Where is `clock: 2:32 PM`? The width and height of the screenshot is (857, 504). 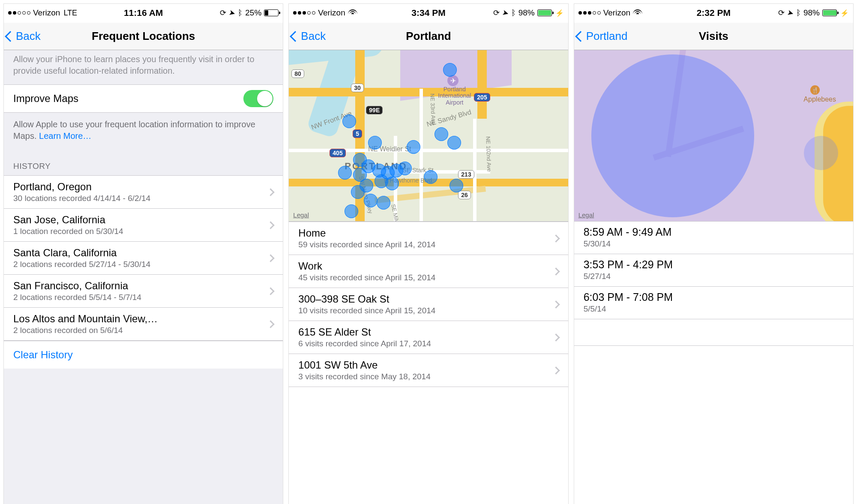
clock: 2:32 PM is located at coordinates (714, 13).